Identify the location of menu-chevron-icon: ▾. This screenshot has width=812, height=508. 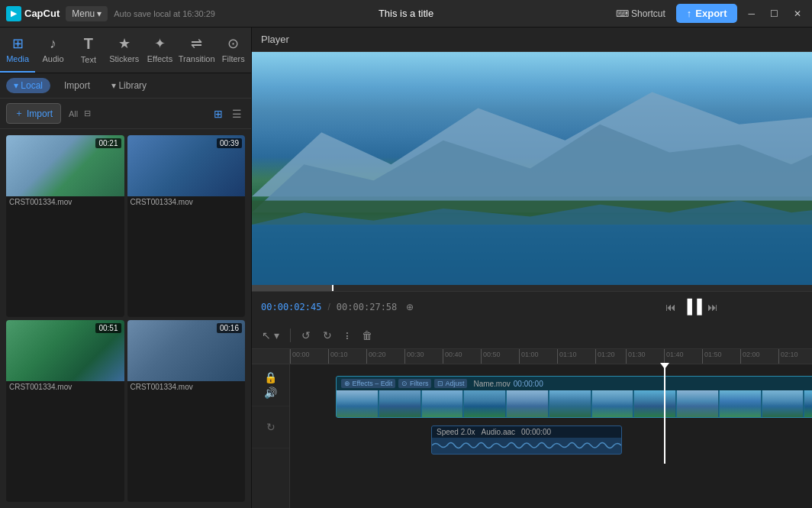
(99, 14).